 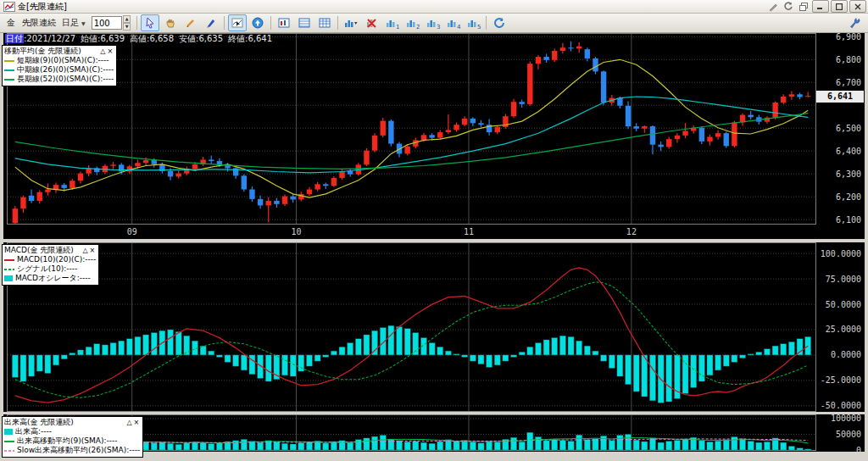 I want to click on sma9-swatch, so click(x=9, y=61).